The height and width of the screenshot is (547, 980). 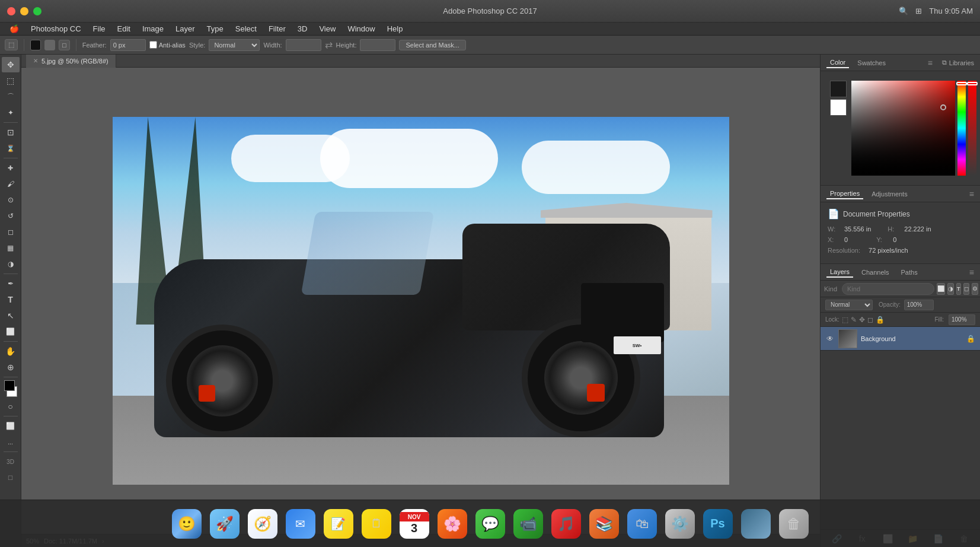 What do you see at coordinates (528, 524) in the screenshot?
I see `dock-facetime: 📹` at bounding box center [528, 524].